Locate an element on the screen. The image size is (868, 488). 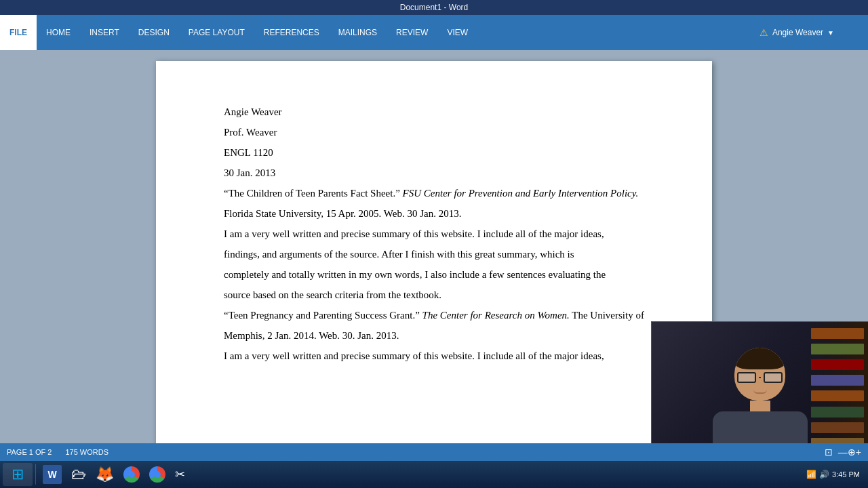
word-icon: W is located at coordinates (52, 474).